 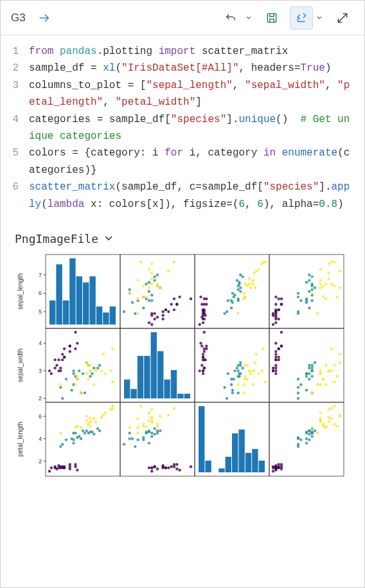 I want to click on svg-text: 7, so click(x=40, y=275).